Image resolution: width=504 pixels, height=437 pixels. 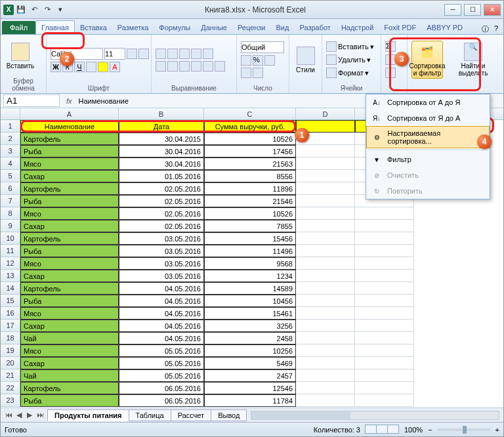 I want to click on sheet-tab-2: Таблица, so click(x=150, y=415).